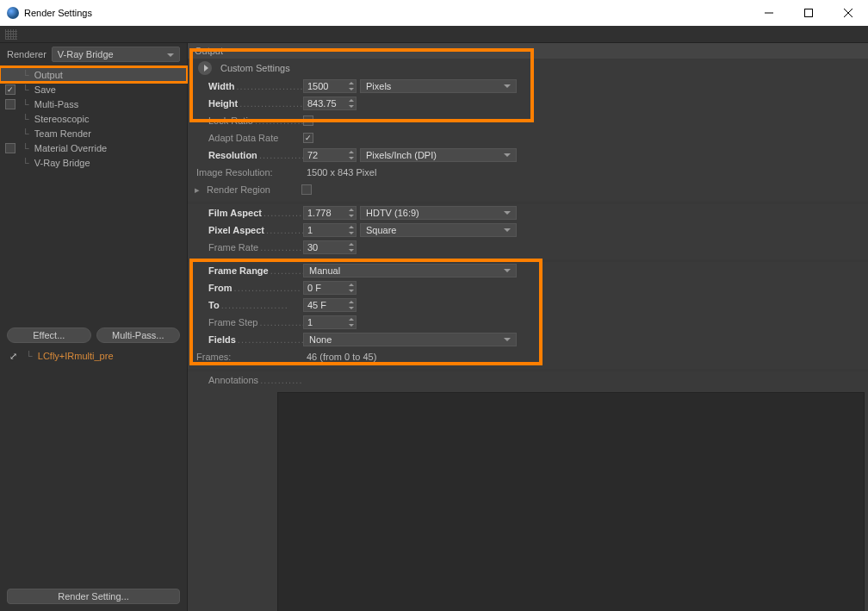  What do you see at coordinates (93, 133) in the screenshot?
I see `tree-item-teamrender: └ Team Render` at bounding box center [93, 133].